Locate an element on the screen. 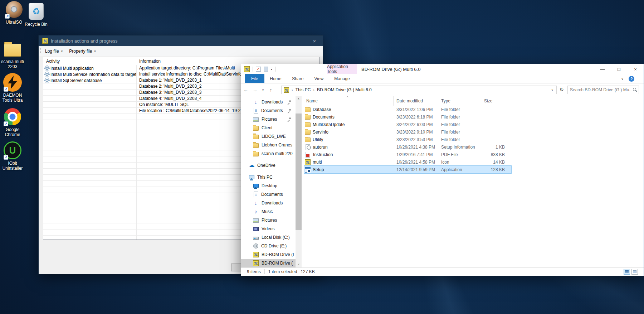 Image resolution: width=644 pixels, height=314 pixels. up-button: ↑ is located at coordinates (271, 90).